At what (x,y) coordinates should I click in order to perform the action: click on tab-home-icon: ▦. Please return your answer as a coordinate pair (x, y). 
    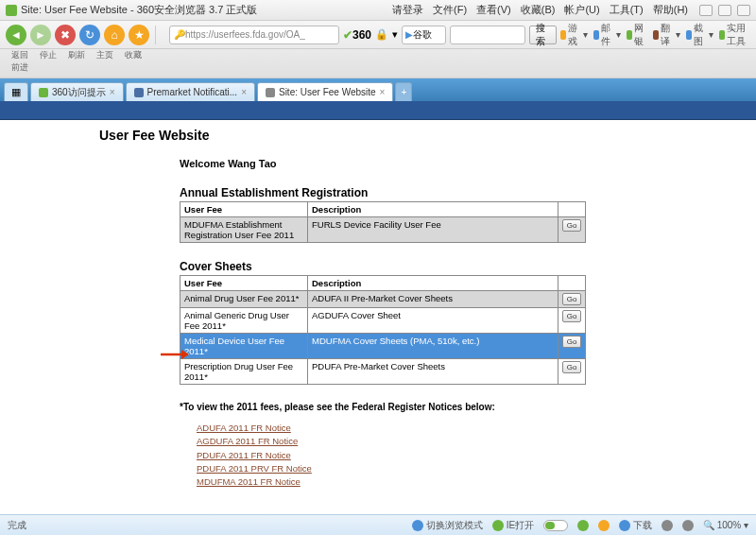
    Looking at the image, I should click on (16, 92).